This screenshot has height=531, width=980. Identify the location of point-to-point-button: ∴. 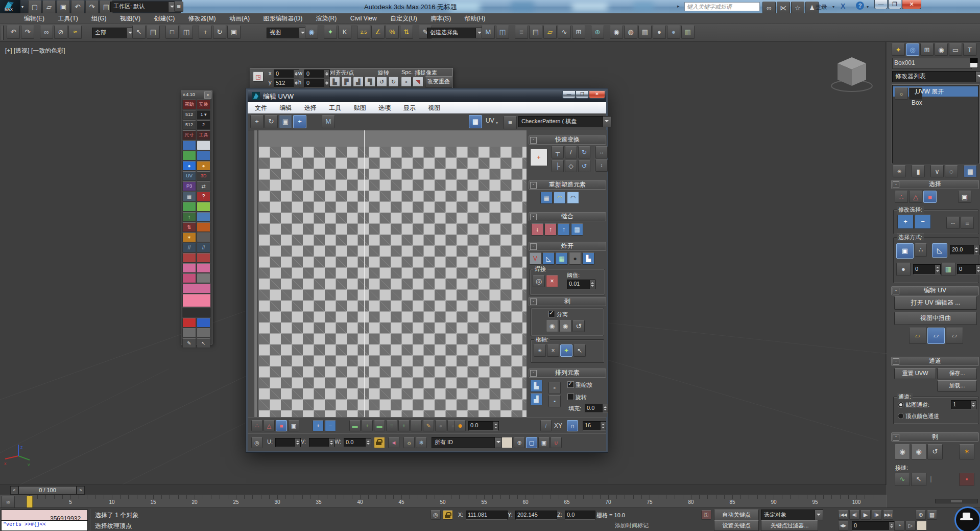
(921, 250).